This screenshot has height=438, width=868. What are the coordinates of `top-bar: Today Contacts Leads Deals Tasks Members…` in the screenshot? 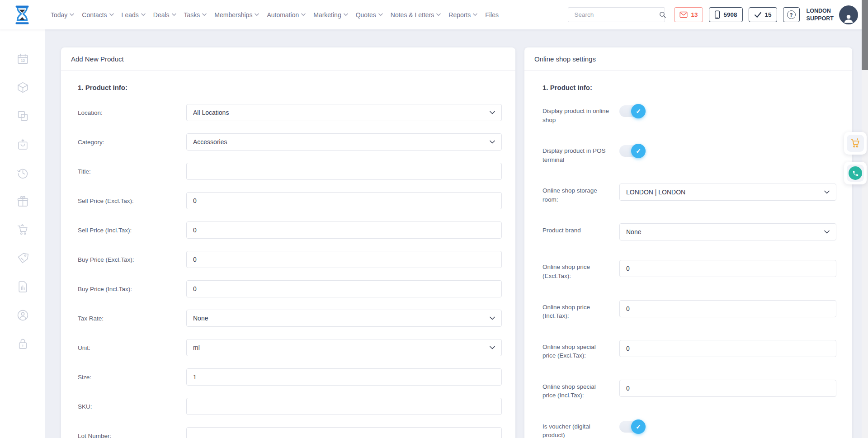 It's located at (434, 14).